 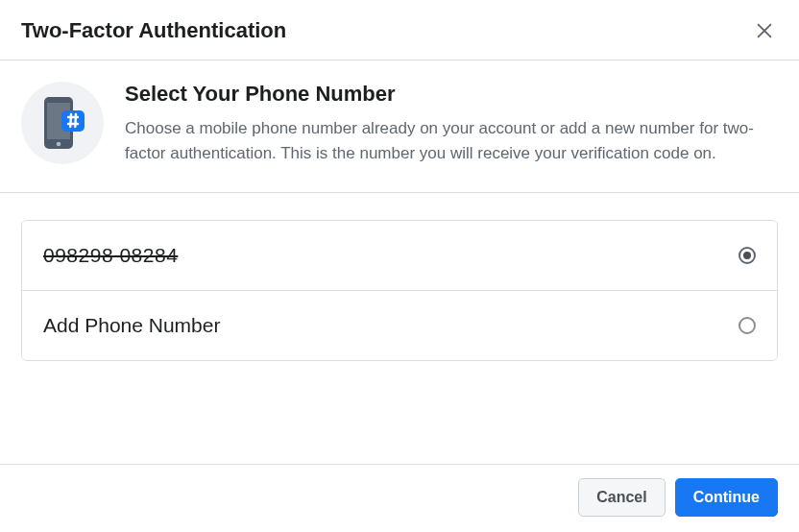 I want to click on close-icon, so click(x=764, y=31).